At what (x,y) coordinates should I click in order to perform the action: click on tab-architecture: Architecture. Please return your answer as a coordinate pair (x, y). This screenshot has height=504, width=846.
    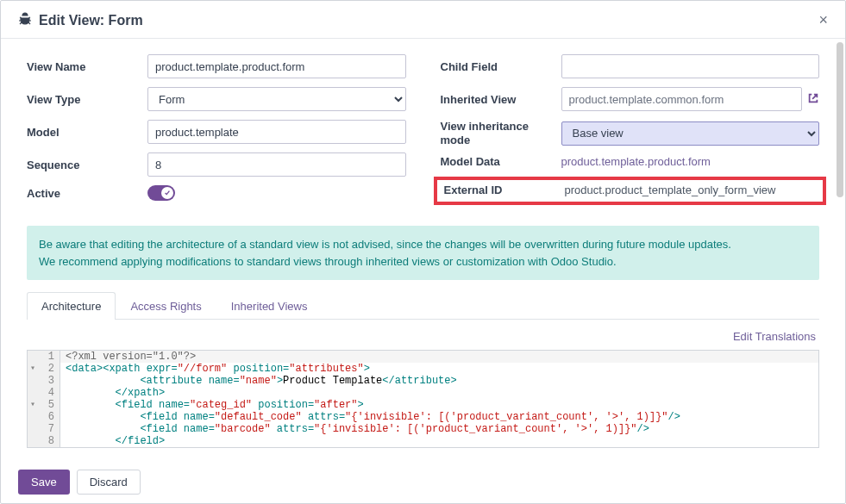
    Looking at the image, I should click on (71, 306).